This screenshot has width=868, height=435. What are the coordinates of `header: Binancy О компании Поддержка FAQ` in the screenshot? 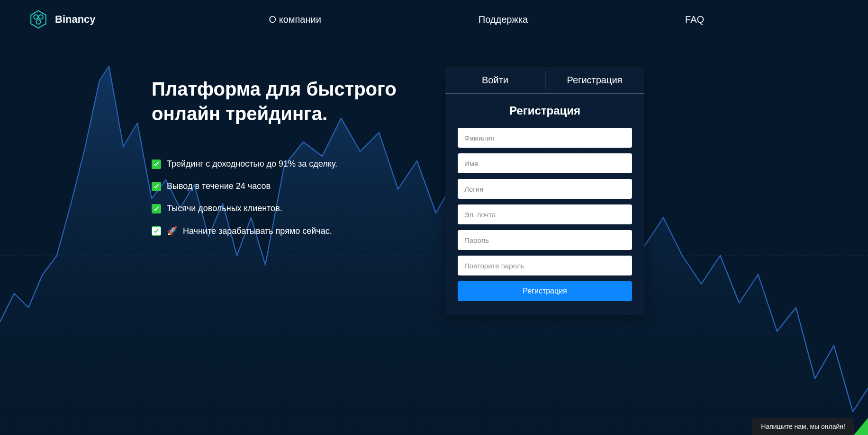 It's located at (434, 17).